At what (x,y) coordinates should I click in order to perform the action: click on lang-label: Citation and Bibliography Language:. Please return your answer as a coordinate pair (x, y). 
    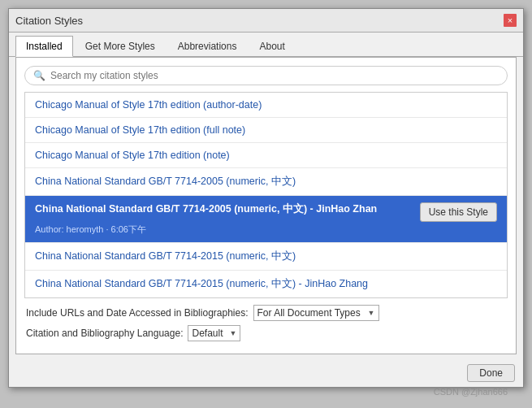
    Looking at the image, I should click on (104, 333).